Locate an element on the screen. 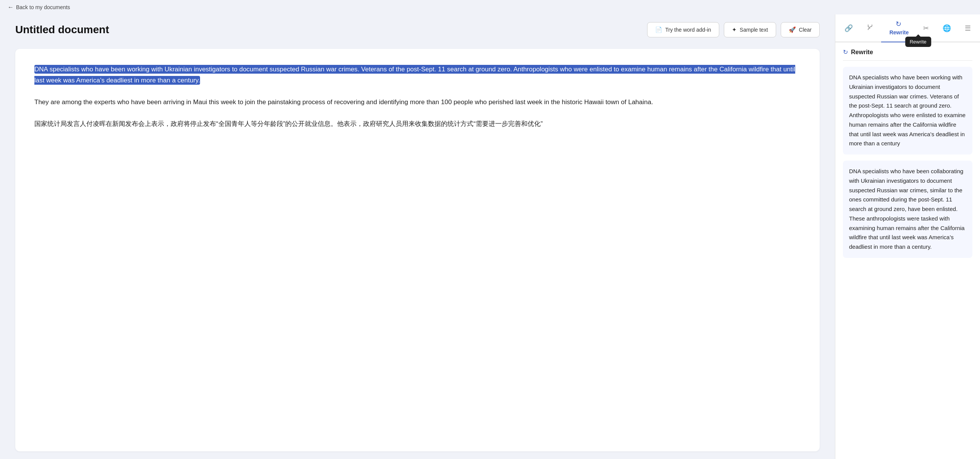 The height and width of the screenshot is (459, 980). globe-icon: 🌐 is located at coordinates (947, 28).